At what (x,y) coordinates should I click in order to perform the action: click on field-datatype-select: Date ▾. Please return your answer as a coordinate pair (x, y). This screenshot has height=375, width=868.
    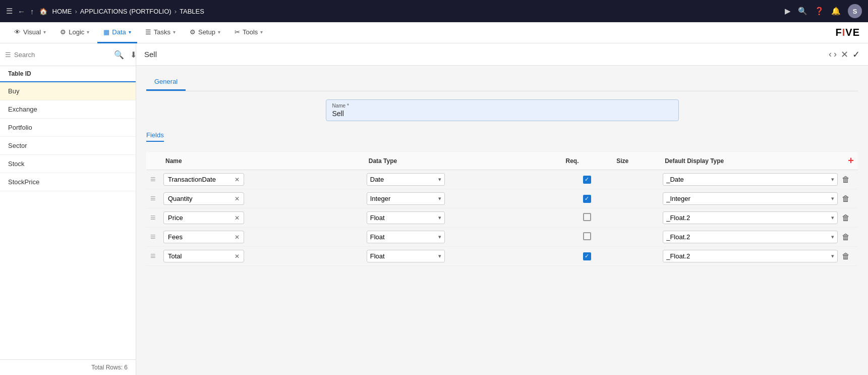
    Looking at the image, I should click on (406, 180).